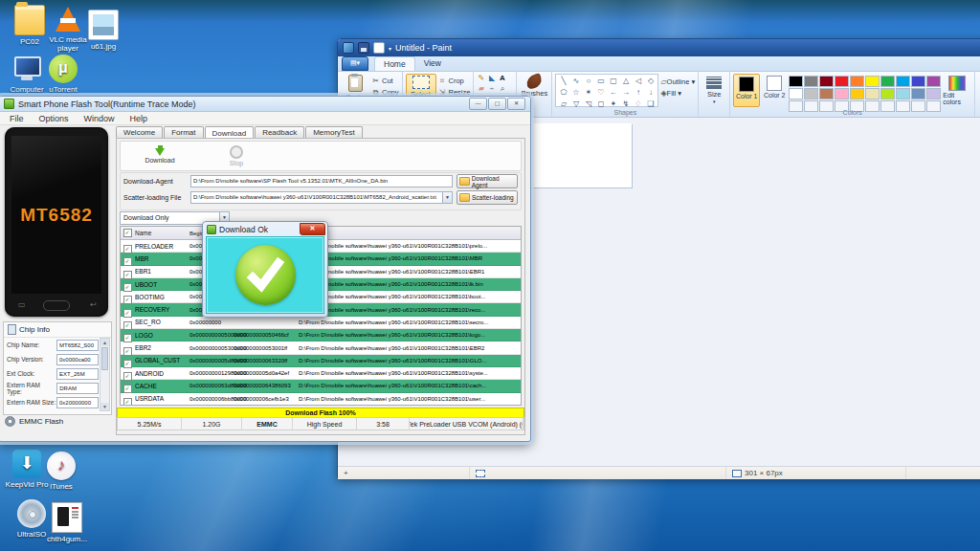  What do you see at coordinates (321, 386) in the screenshot?
I see `table-row: ✓CACHE0x0000000063d800000x00000000643860…` at bounding box center [321, 386].